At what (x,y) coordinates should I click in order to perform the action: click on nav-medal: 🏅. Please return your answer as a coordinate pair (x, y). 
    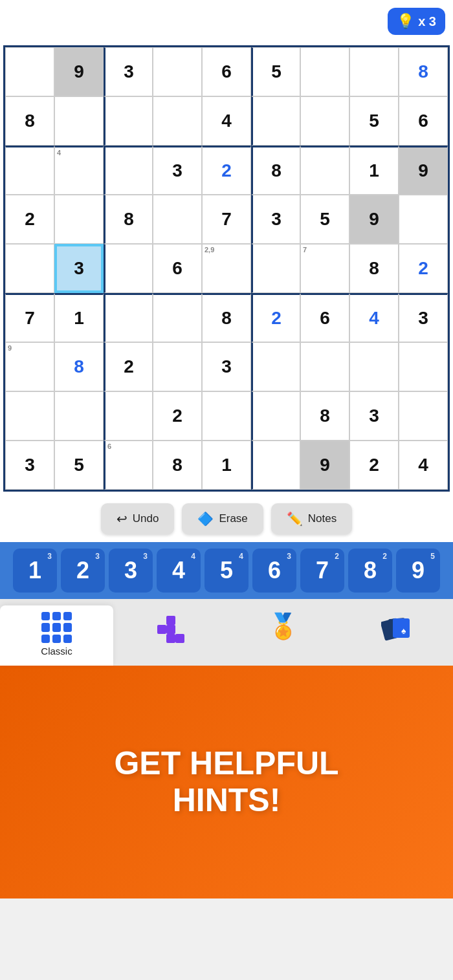
    Looking at the image, I should click on (283, 635).